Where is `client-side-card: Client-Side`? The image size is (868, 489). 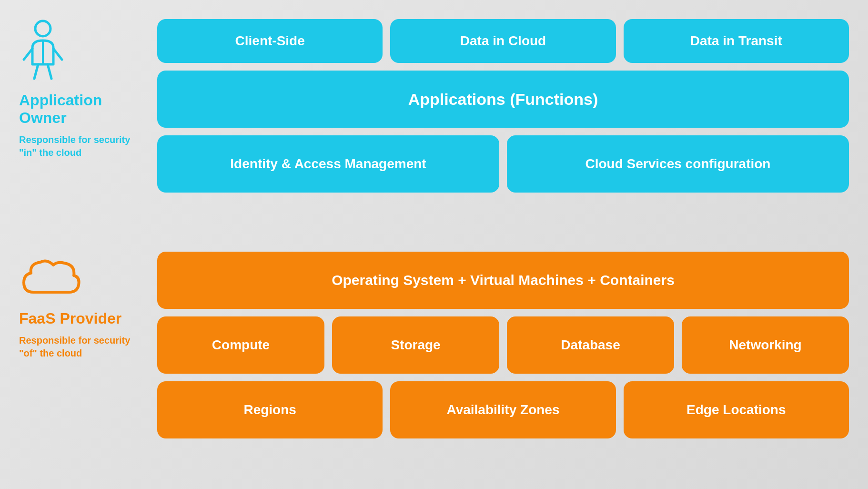 client-side-card: Client-Side is located at coordinates (270, 41).